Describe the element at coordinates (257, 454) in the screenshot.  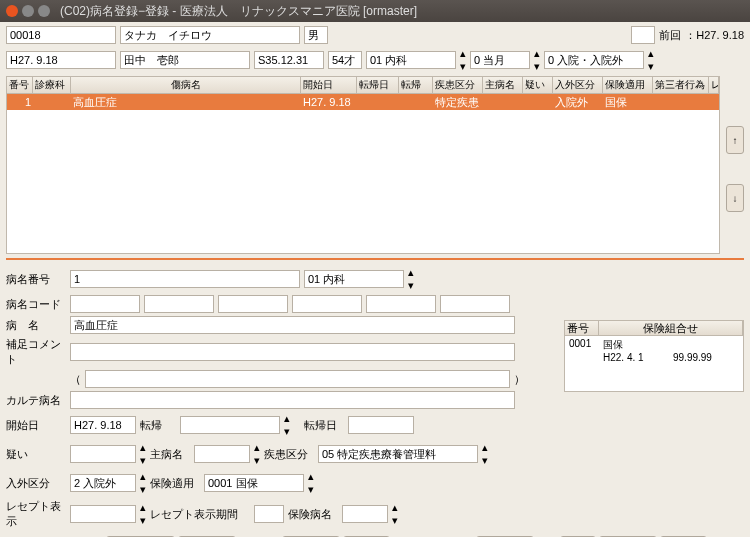
I see `main-stepper: ▴▾` at that location.